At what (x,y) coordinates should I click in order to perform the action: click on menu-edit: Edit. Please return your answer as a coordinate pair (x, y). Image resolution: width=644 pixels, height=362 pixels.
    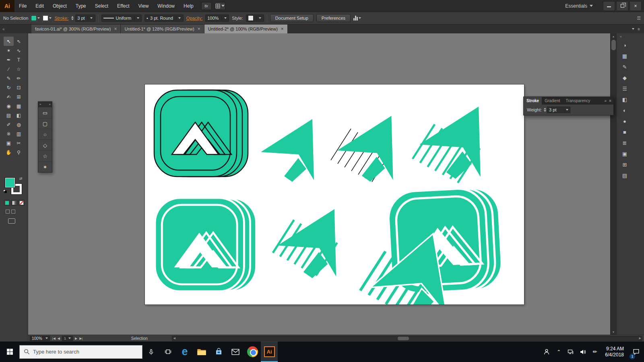
    Looking at the image, I should click on (39, 6).